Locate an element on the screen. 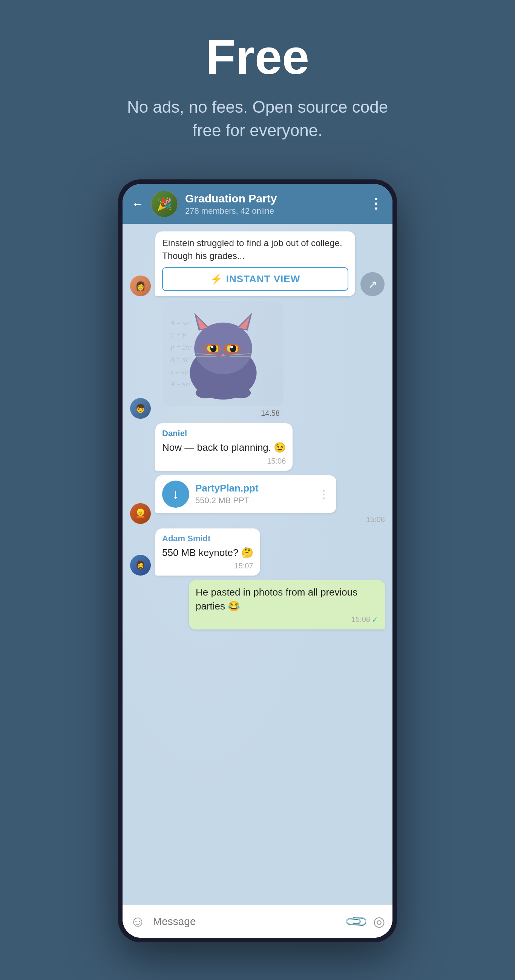 The height and width of the screenshot is (980, 515). share-icon: ↗ is located at coordinates (373, 285).